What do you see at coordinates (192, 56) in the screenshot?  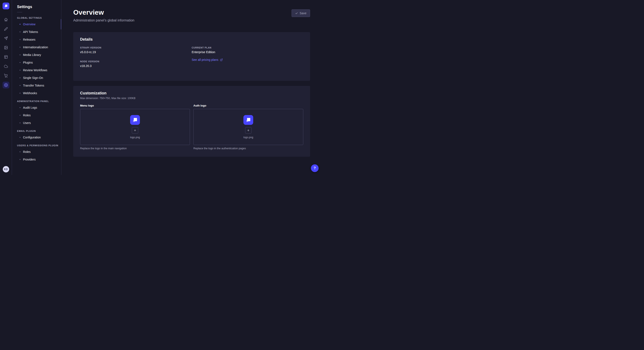 I see `details-card: Details Strapi Version v5.0.0-rc.19 Node…` at bounding box center [192, 56].